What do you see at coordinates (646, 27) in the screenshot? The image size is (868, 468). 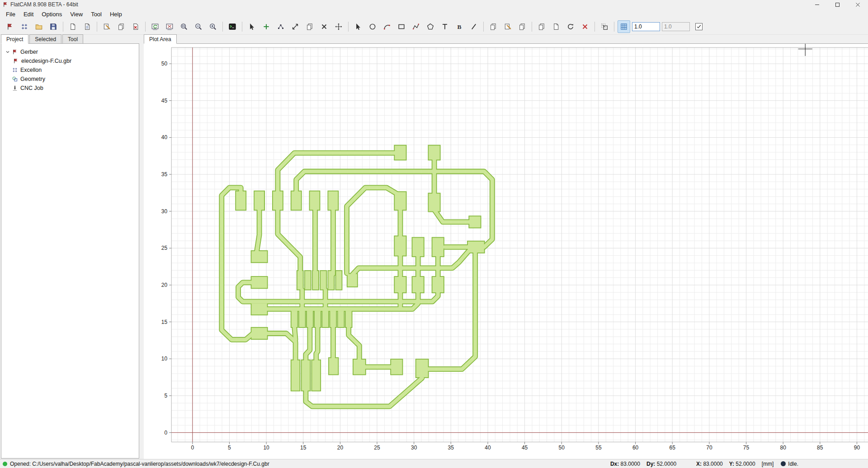 I see `grid-snap-x-input` at bounding box center [646, 27].